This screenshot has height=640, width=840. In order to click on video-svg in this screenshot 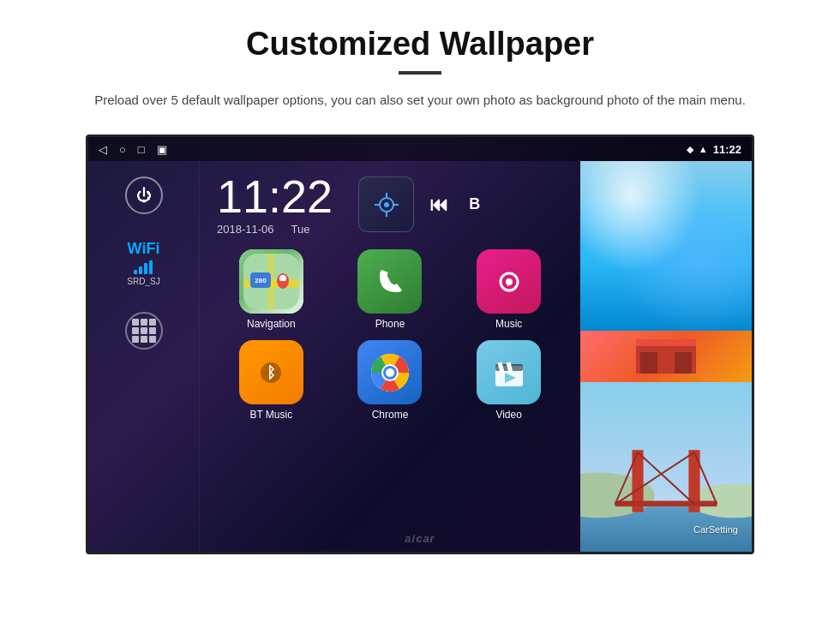, I will do `click(509, 373)`.